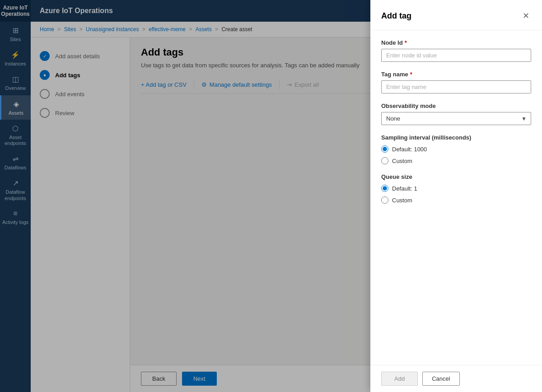 The width and height of the screenshot is (542, 392). What do you see at coordinates (456, 378) in the screenshot?
I see `panel-footer: Add Cancel` at bounding box center [456, 378].